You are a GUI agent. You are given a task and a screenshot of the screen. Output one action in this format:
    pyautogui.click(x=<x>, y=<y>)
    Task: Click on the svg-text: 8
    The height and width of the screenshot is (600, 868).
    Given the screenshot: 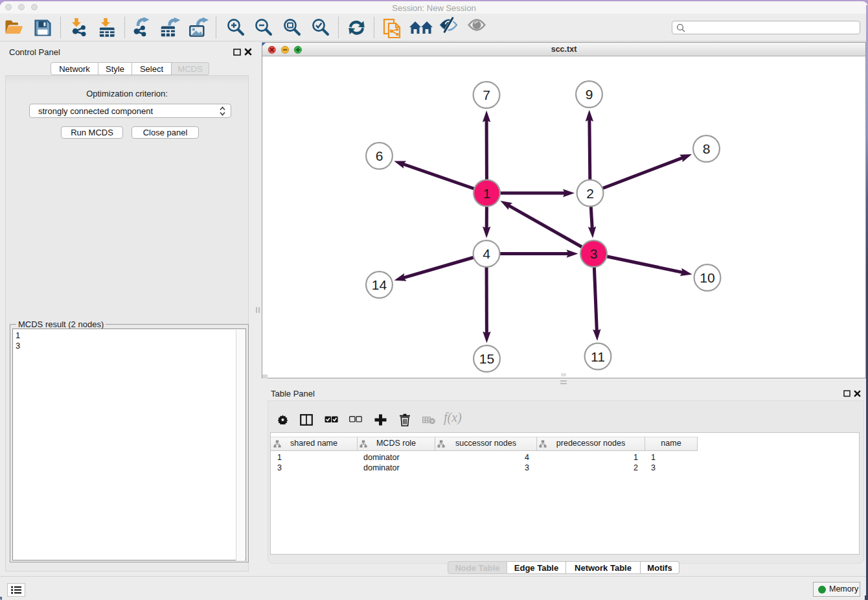 What is the action you would take?
    pyautogui.click(x=707, y=149)
    